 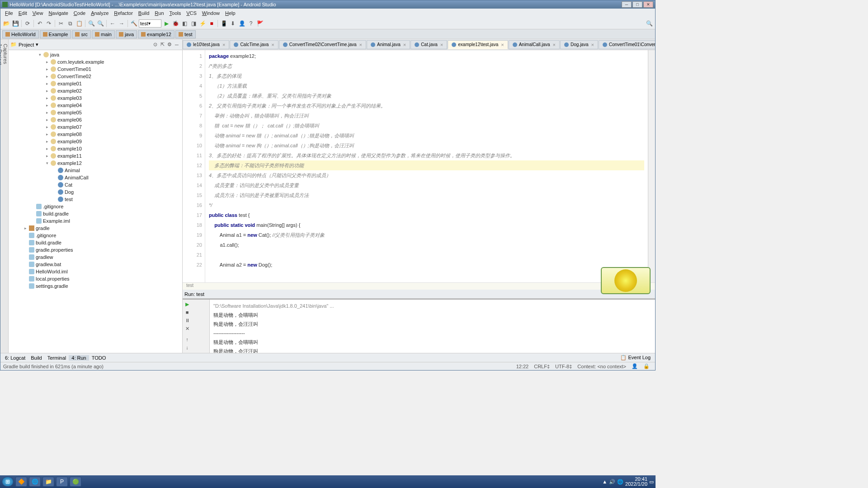 What do you see at coordinates (99, 358) in the screenshot?
I see `bottom-tab: TODO` at bounding box center [99, 358].